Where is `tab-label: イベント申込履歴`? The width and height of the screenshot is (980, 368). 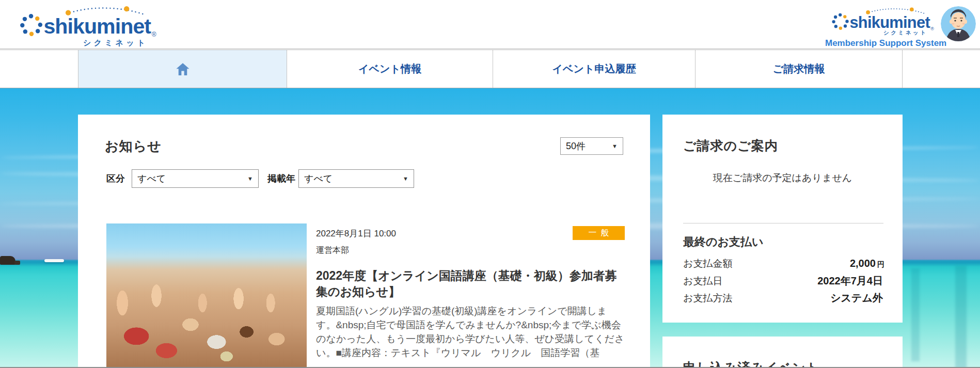
tab-label: イベント申込履歴 is located at coordinates (594, 69).